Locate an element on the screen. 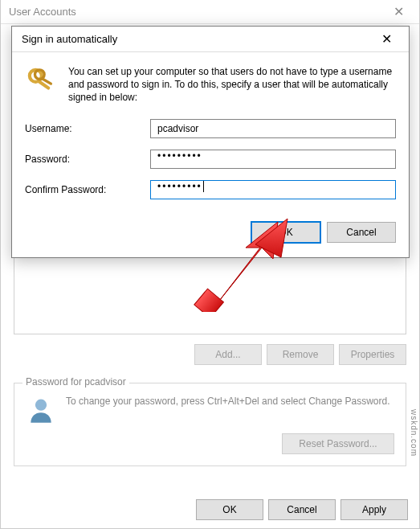 The image size is (420, 529). remove-button: Remove is located at coordinates (300, 355).